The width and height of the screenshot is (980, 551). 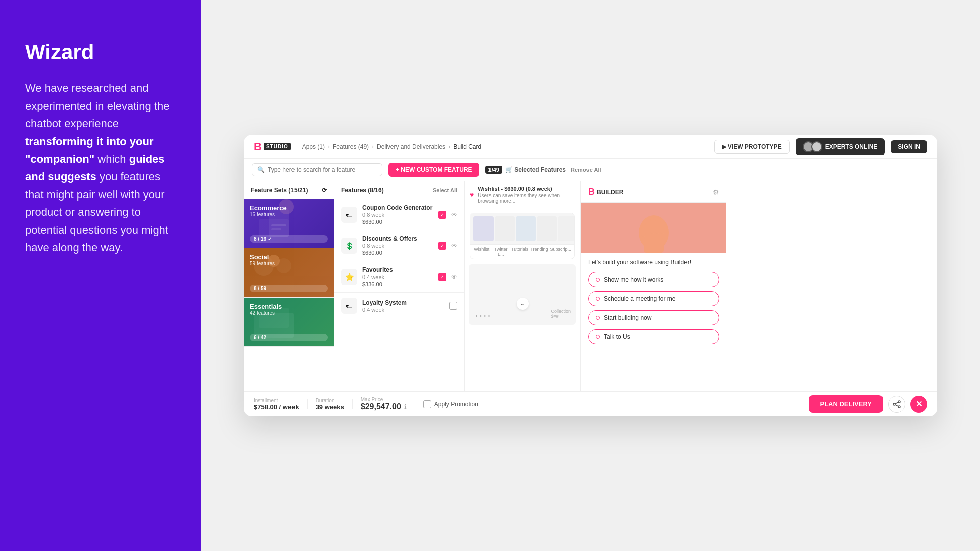 I want to click on loyalty-checkbox, so click(x=453, y=306).